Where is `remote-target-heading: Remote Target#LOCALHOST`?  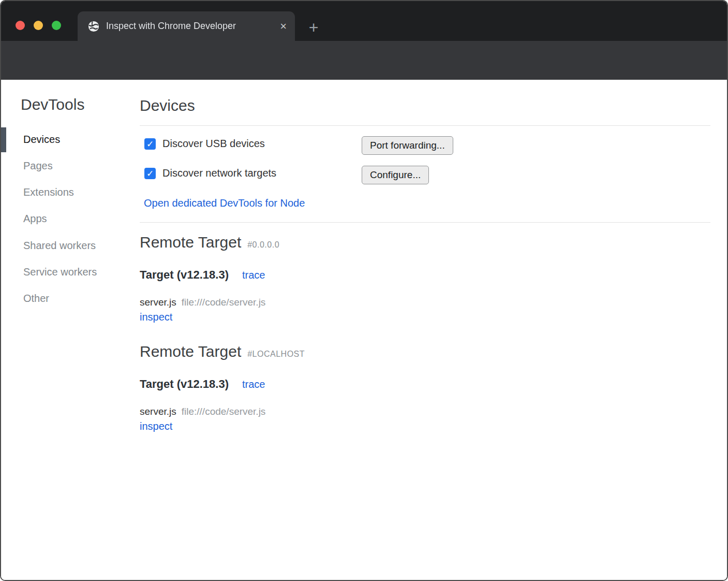 remote-target-heading: Remote Target#LOCALHOST is located at coordinates (222, 352).